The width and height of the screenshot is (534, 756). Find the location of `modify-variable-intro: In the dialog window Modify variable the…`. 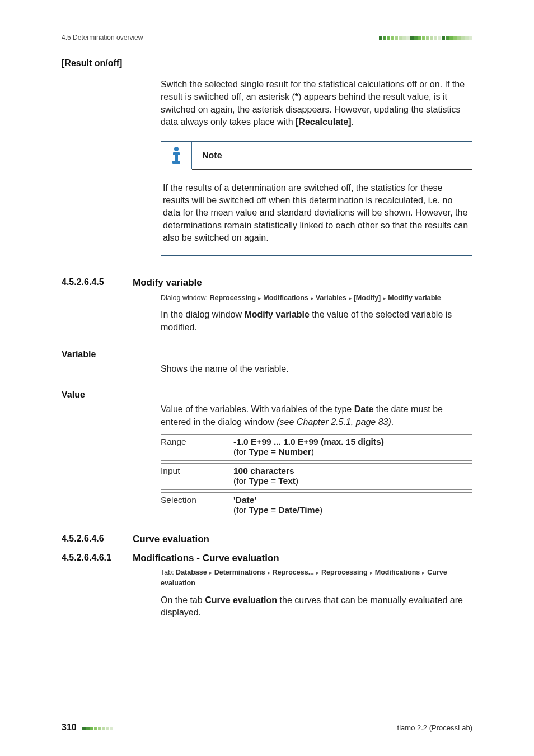

modify-variable-intro: In the dialog window Modify variable the… is located at coordinates (317, 321).